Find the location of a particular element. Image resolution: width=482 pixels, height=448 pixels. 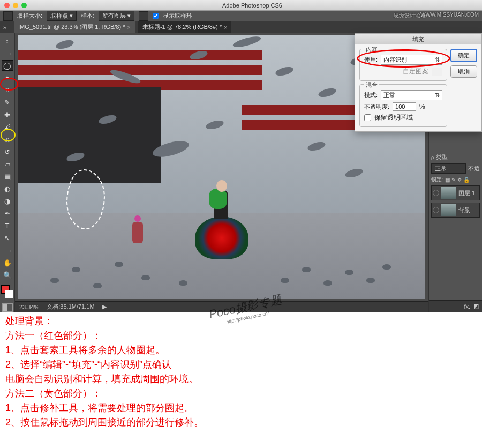

zoom-tool: 🔍 is located at coordinates (7, 275).